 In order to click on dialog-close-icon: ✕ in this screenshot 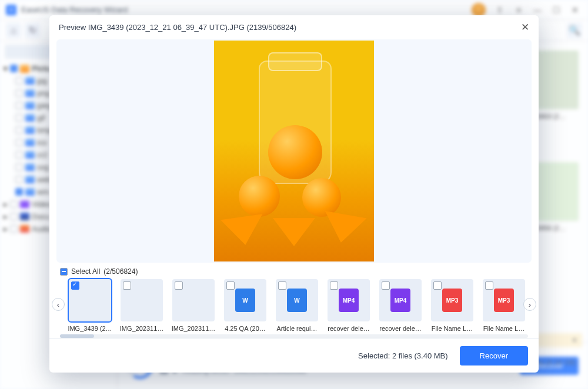, I will do `click(525, 27)`.